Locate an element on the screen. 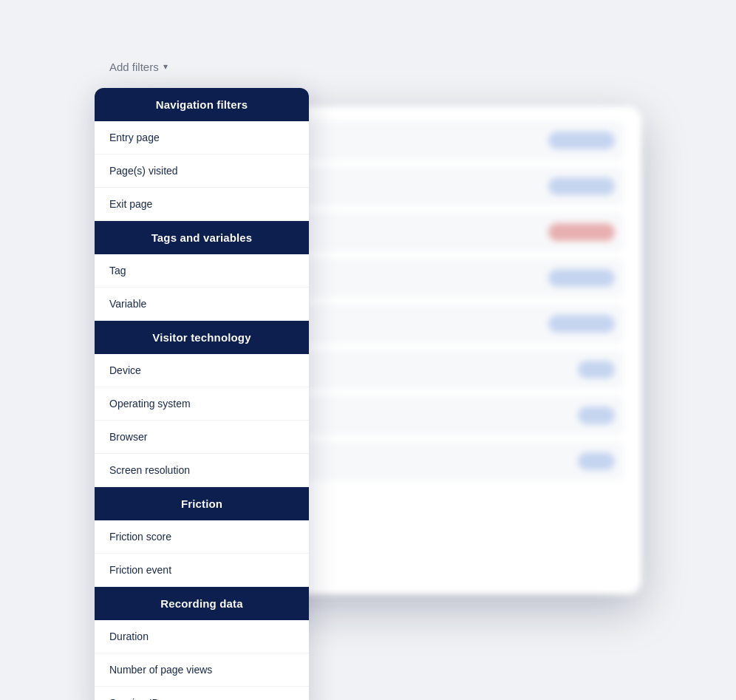 The width and height of the screenshot is (736, 700). menu-item-1-1: Variable is located at coordinates (202, 305).